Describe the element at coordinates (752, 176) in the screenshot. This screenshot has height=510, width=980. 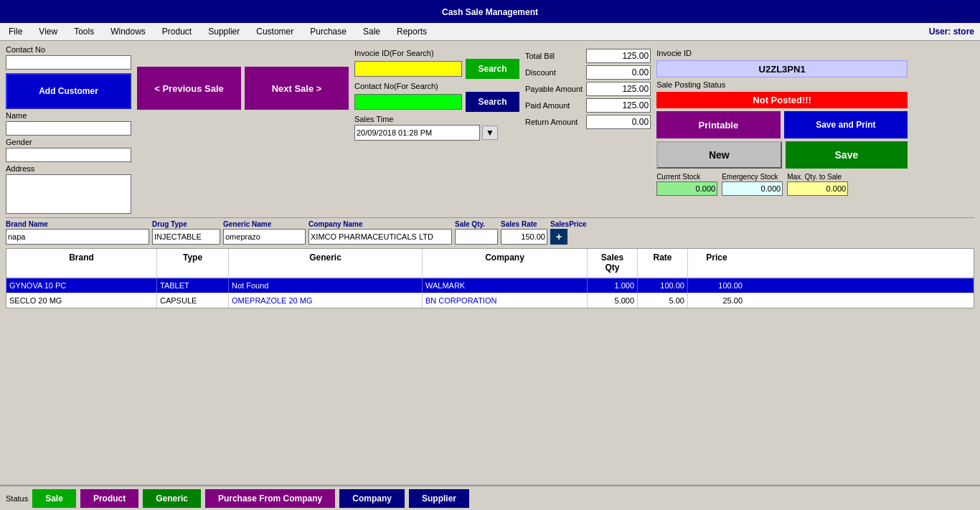
I see `emergency-stock-label: Emergency Stock` at that location.